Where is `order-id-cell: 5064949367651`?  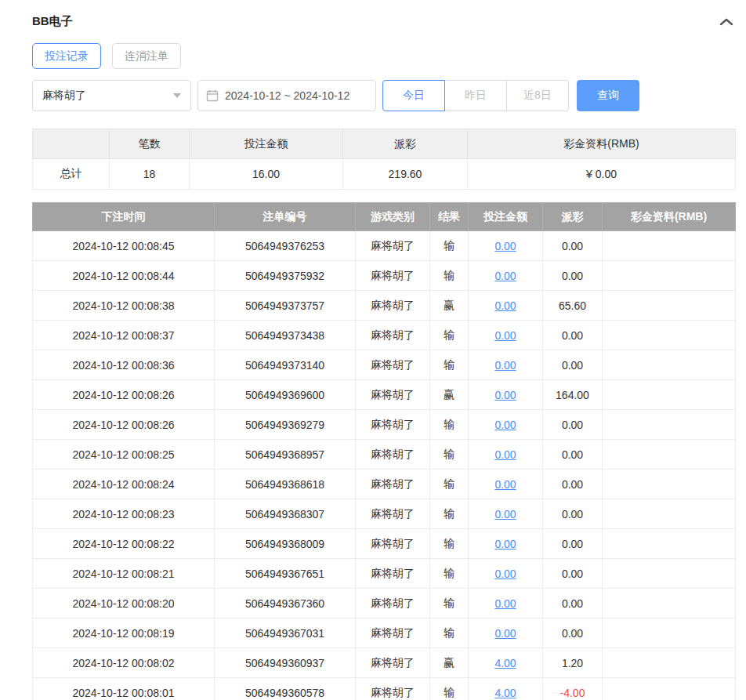 order-id-cell: 5064949367651 is located at coordinates (285, 574).